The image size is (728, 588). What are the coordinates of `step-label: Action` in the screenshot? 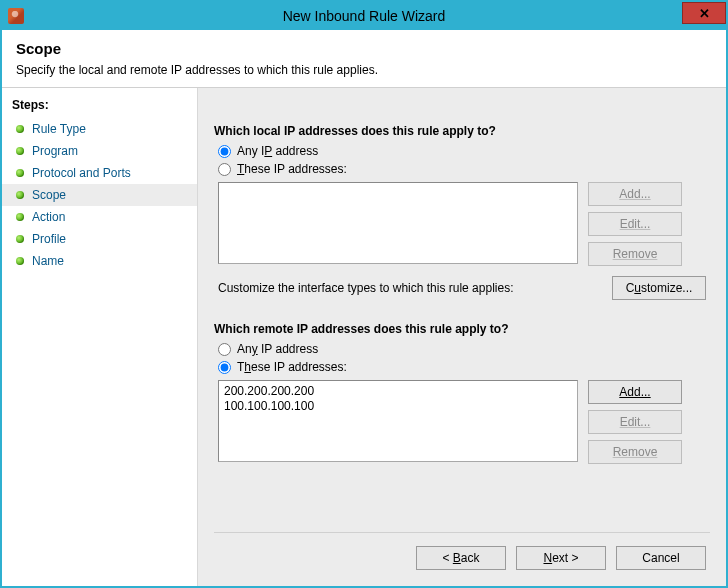 It's located at (48, 217).